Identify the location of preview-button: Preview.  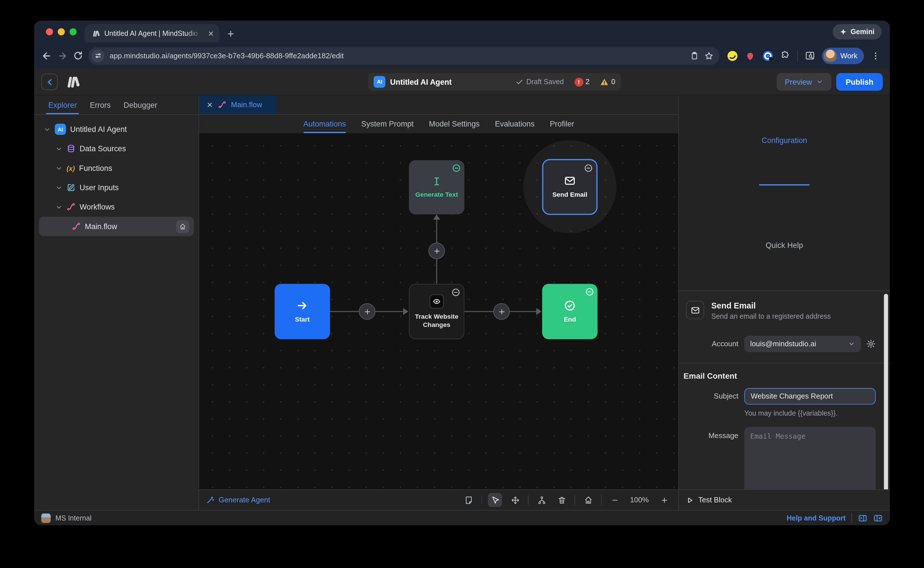
(804, 82).